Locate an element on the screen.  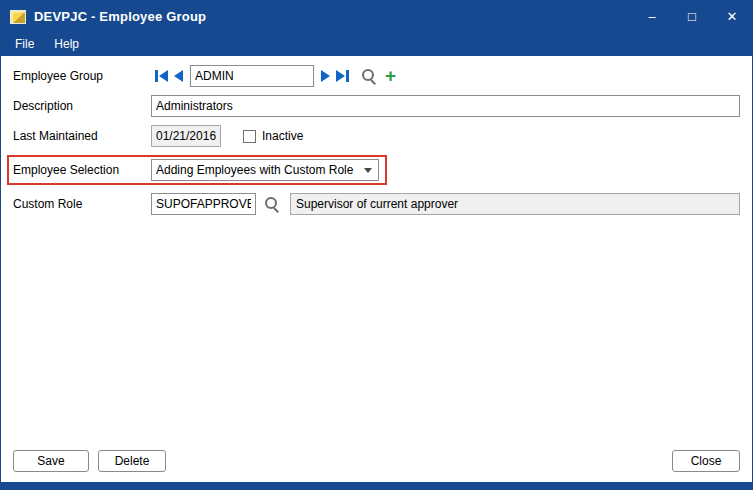
next-record-button is located at coordinates (326, 76).